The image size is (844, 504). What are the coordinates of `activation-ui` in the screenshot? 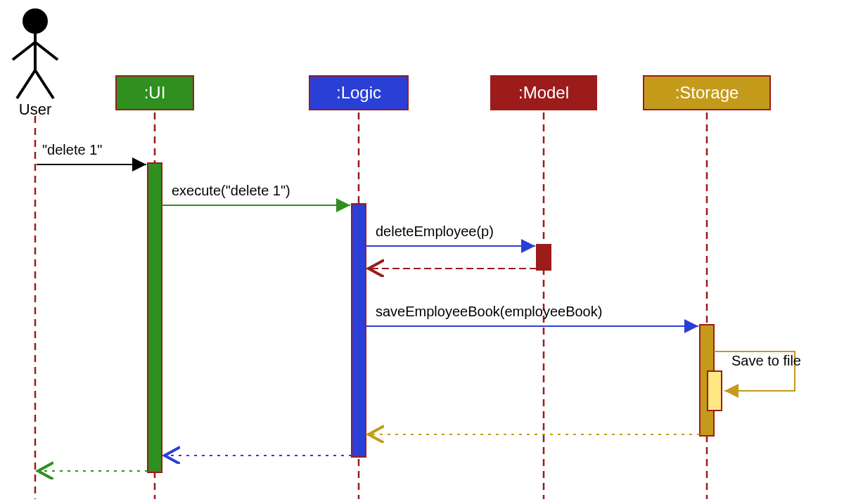 It's located at (155, 318).